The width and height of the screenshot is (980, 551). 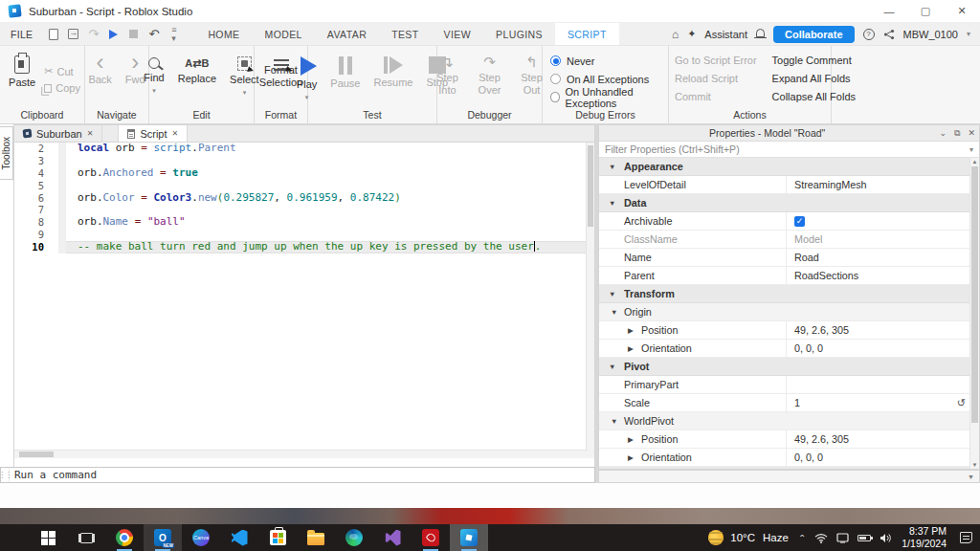 What do you see at coordinates (974, 162) in the screenshot?
I see `scroll-up-icon: ▲` at bounding box center [974, 162].